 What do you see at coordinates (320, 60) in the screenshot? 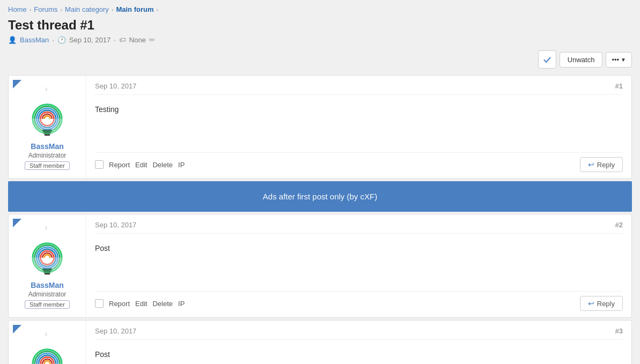
I see `thread-actions: Unwatch ••• ▼` at bounding box center [320, 60].